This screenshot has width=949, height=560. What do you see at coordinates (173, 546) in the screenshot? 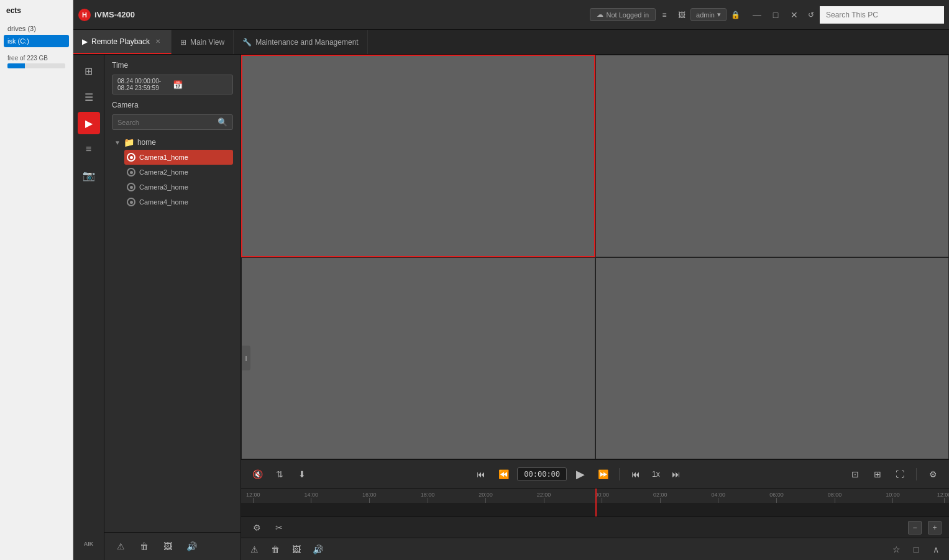
I see `bottom-panel: ⚠ 🗑 🖼 🔊` at bounding box center [173, 546].